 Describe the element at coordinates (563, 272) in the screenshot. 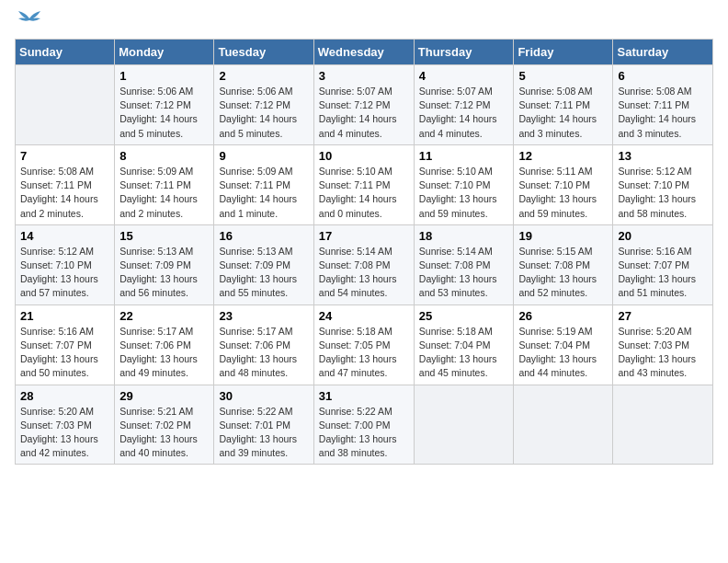

I see `day-detail: Sunrise: 5:15 AMSunset: 7:08 PMDaylight:…` at that location.